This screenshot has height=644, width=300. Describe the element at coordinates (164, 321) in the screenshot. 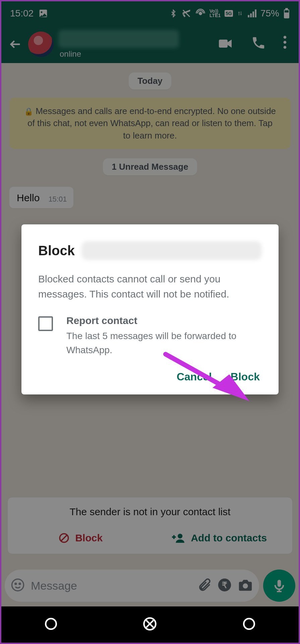

I see `report-title: Report contact` at that location.